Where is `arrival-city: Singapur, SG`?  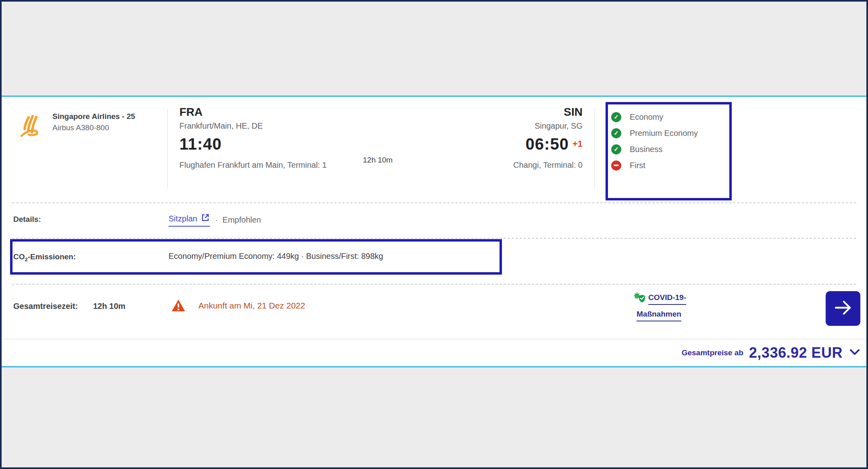 arrival-city: Singapur, SG is located at coordinates (496, 126).